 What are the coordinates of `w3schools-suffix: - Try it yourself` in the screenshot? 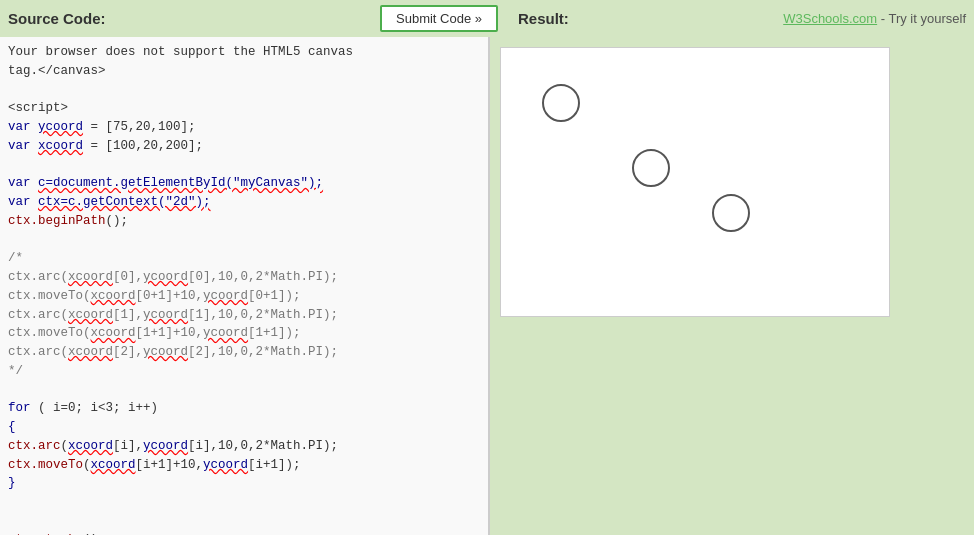 It's located at (922, 18).